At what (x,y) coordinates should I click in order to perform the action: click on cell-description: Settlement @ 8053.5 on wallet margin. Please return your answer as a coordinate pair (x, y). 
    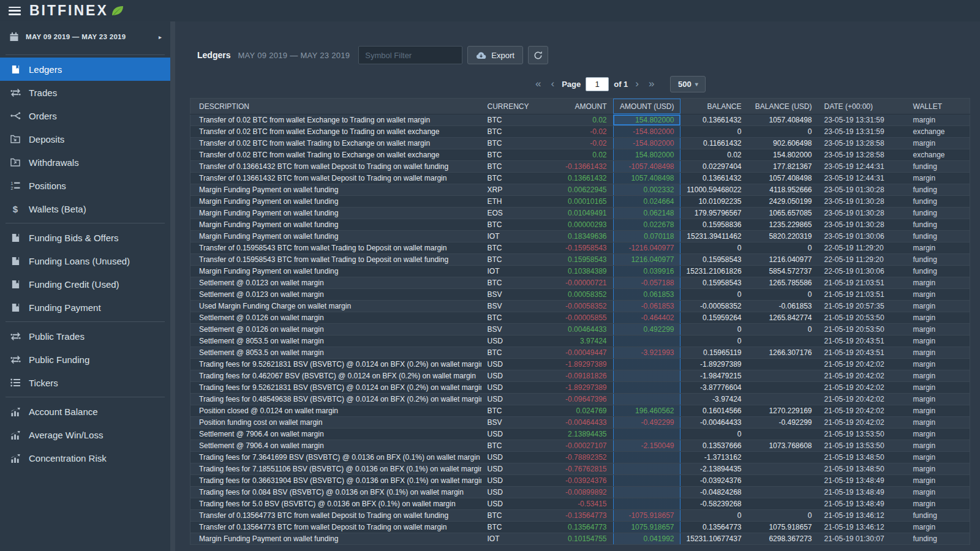
    Looking at the image, I should click on (336, 342).